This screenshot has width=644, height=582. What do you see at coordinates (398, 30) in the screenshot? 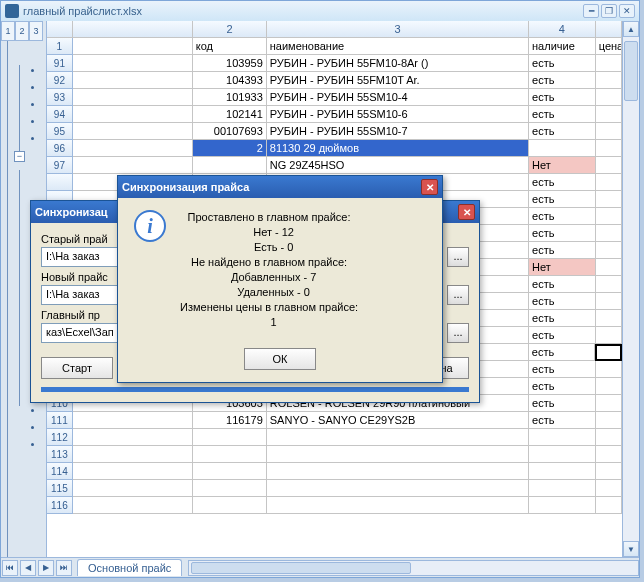
I see `col-header: 3` at bounding box center [398, 30].